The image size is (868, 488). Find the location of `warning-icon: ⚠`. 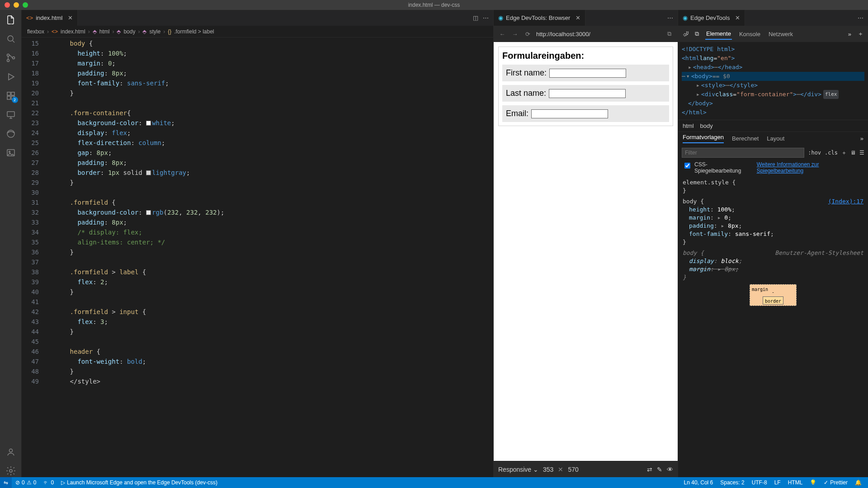

warning-icon: ⚠ is located at coordinates (29, 483).